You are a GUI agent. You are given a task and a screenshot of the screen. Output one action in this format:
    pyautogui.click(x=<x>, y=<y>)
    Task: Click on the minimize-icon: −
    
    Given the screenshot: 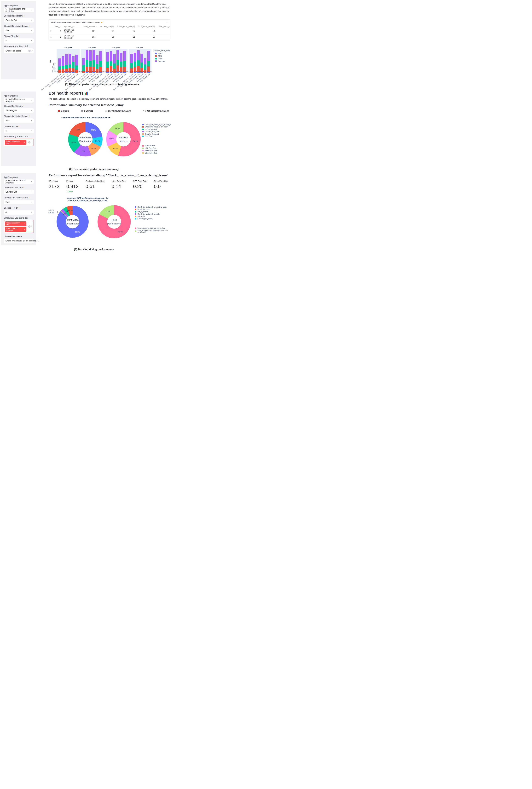 What is the action you would take?
    pyautogui.click(x=167, y=22)
    